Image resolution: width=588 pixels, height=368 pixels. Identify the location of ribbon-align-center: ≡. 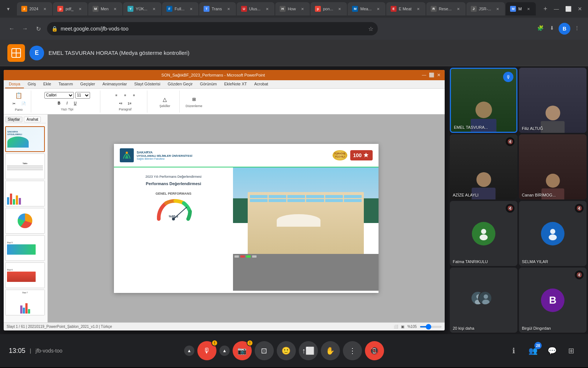
(125, 95).